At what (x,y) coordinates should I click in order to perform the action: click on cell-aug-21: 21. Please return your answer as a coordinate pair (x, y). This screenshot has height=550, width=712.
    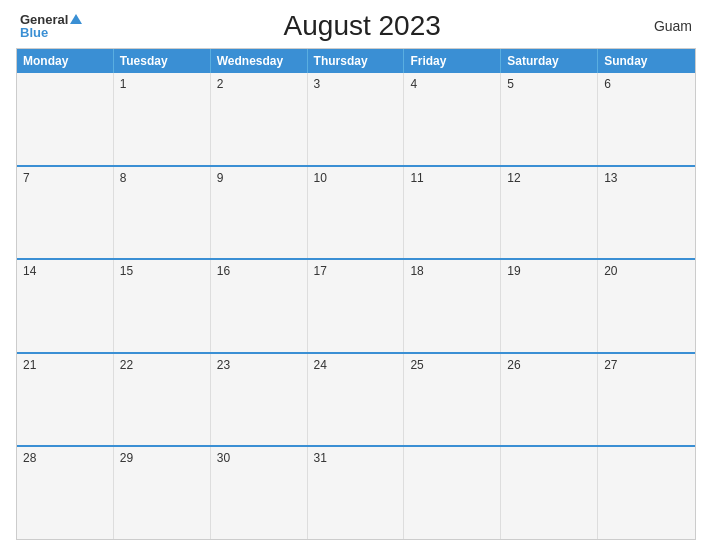
    Looking at the image, I should click on (66, 400).